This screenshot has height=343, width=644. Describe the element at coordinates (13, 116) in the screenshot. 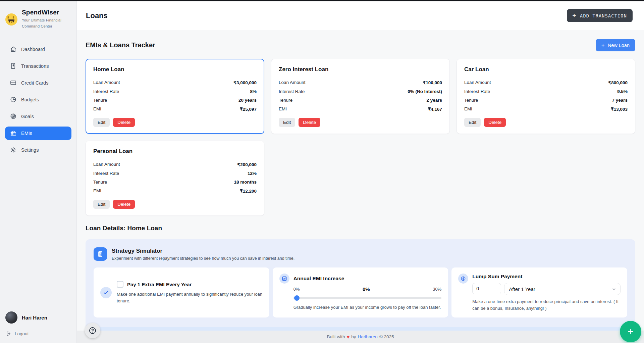

I see `target-icon` at that location.